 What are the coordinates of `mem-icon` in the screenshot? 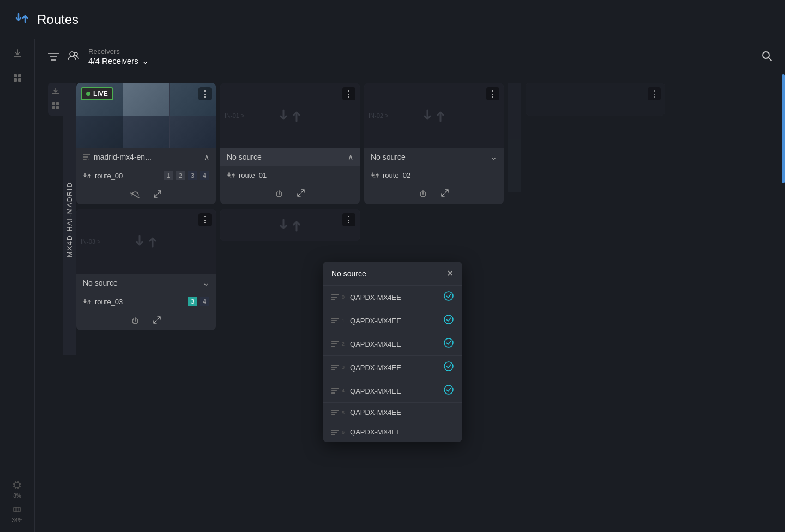 It's located at (17, 510).